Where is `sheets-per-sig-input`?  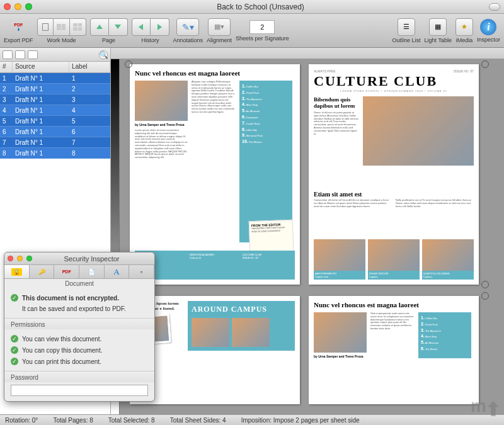 sheets-per-sig-input is located at coordinates (262, 27).